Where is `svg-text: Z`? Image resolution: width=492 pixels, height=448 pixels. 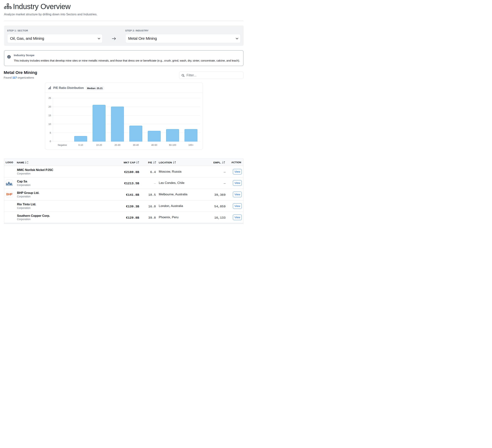
svg-text: Z is located at coordinates (28, 163).